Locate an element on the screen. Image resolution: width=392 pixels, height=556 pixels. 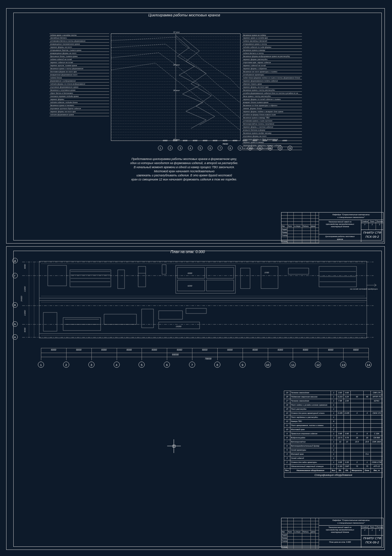
op-left-17: опускание формованного крана is located at coordinates (79, 87).